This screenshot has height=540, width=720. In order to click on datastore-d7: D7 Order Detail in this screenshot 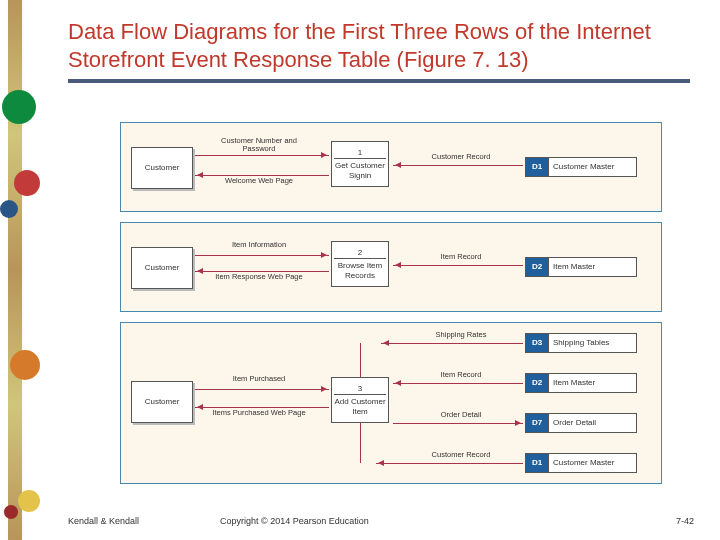, I will do `click(581, 423)`.